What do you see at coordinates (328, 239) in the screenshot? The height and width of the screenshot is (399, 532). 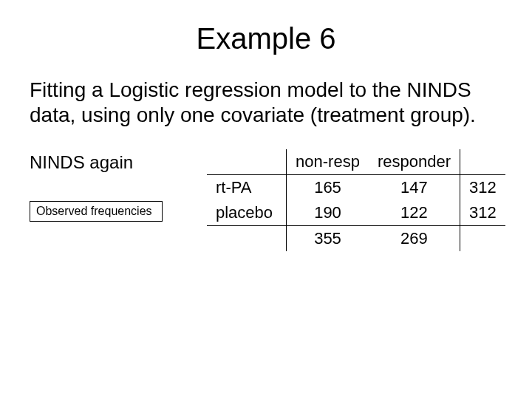 I see `col-total: 355` at bounding box center [328, 239].